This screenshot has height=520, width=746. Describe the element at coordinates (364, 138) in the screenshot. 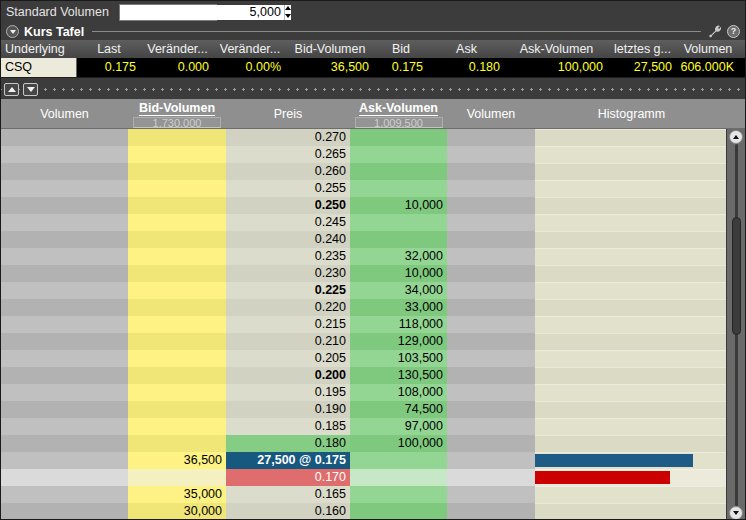

I see `ladder-row: 0.270` at that location.